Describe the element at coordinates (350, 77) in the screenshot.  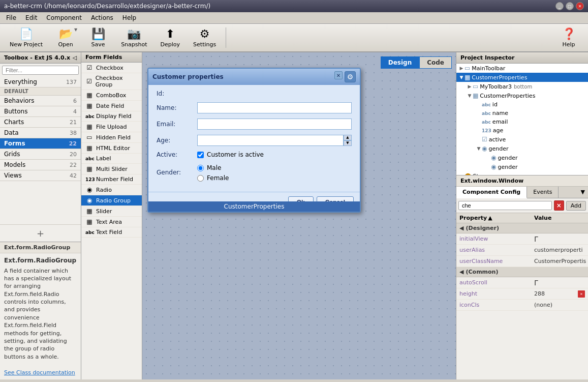
I see `form-panel-gear-button: ⚙` at that location.